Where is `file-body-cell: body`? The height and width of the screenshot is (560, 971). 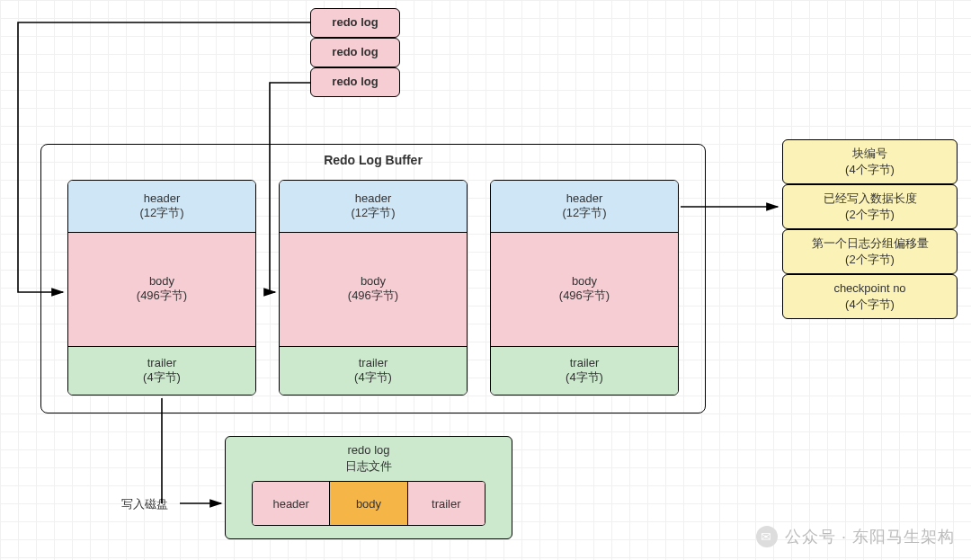
file-body-cell: body is located at coordinates (369, 503).